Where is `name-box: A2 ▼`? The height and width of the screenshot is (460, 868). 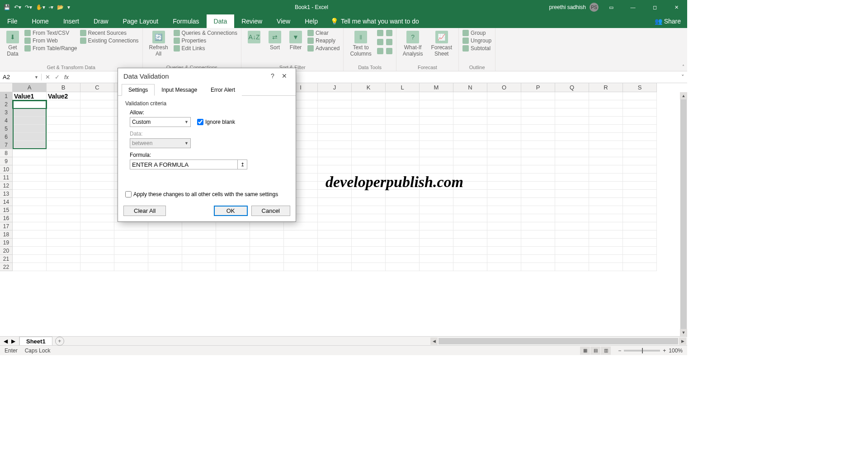 name-box: A2 ▼ is located at coordinates (21, 77).